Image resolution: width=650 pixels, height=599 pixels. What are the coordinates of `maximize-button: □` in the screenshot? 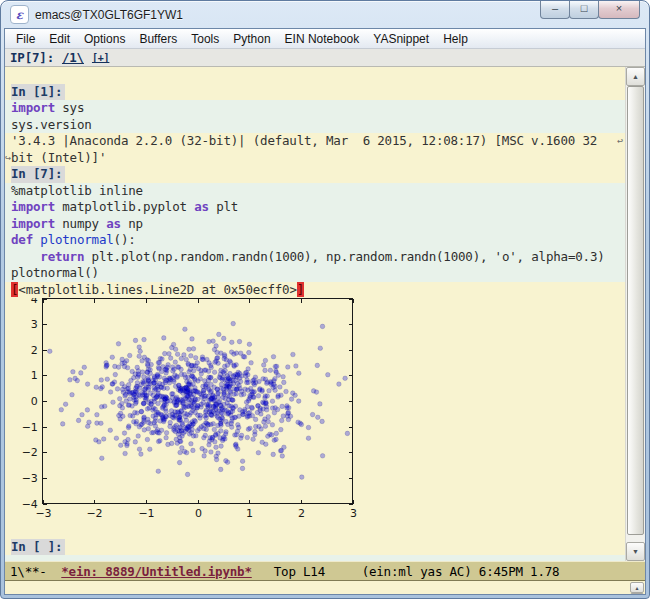 It's located at (584, 10).